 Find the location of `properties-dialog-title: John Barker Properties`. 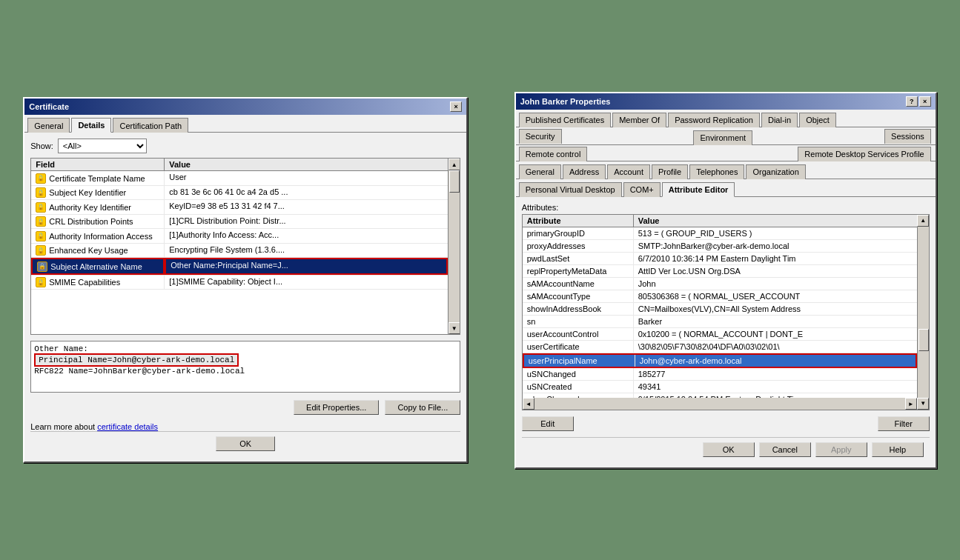

properties-dialog-title: John Barker Properties is located at coordinates (566, 101).